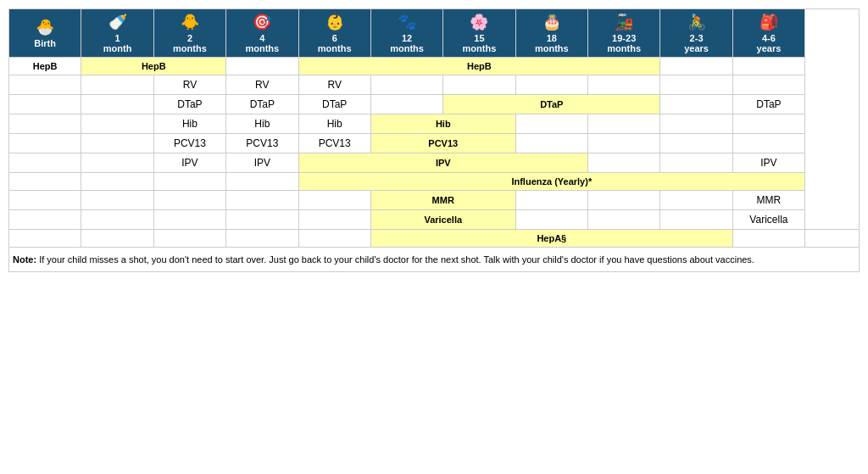 The height and width of the screenshot is (474, 868). Describe the element at coordinates (190, 144) in the screenshot. I see `pcv13-cell-2m: PCV13` at that location.